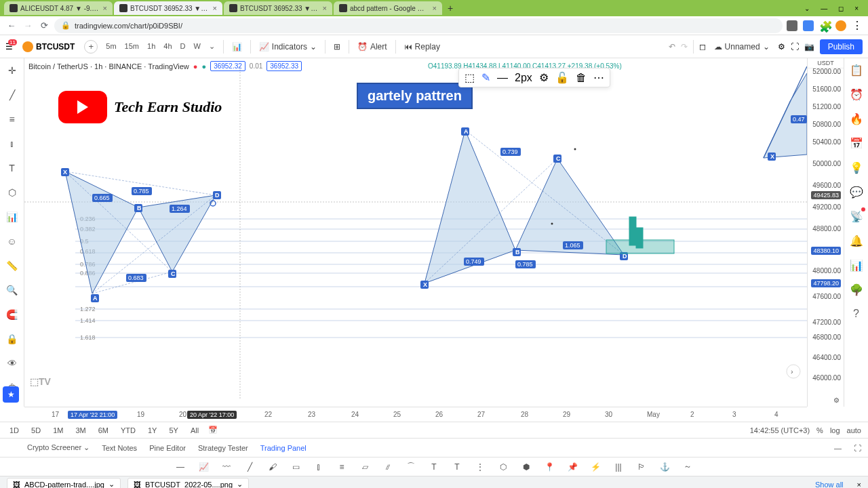  Describe the element at coordinates (64, 483) in the screenshot. I see `download-item: 🖼ABCD-pattern-trad....jpg⌄` at that location.